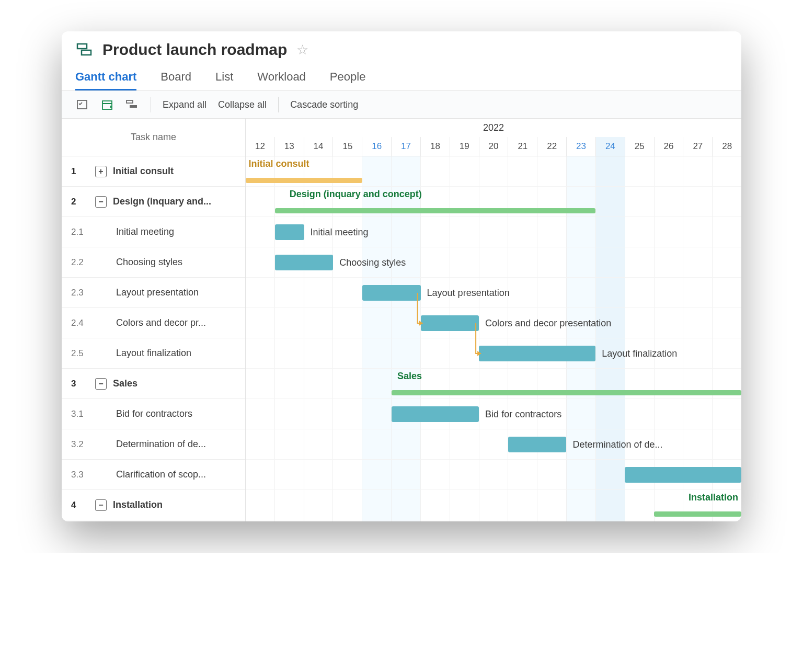 This screenshot has width=803, height=672. What do you see at coordinates (154, 505) in the screenshot?
I see `task-group-row: 4−Installation` at bounding box center [154, 505].